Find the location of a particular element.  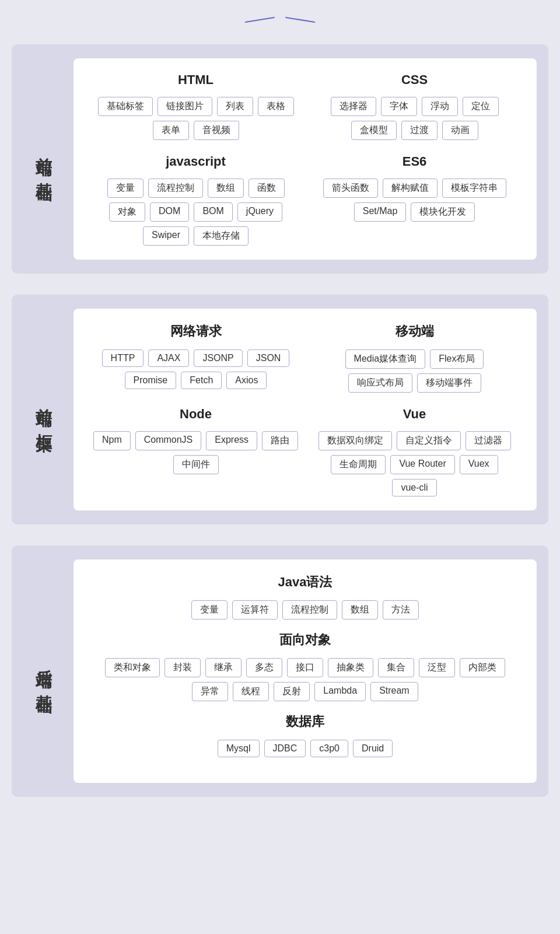

tag: Express is located at coordinates (232, 441).